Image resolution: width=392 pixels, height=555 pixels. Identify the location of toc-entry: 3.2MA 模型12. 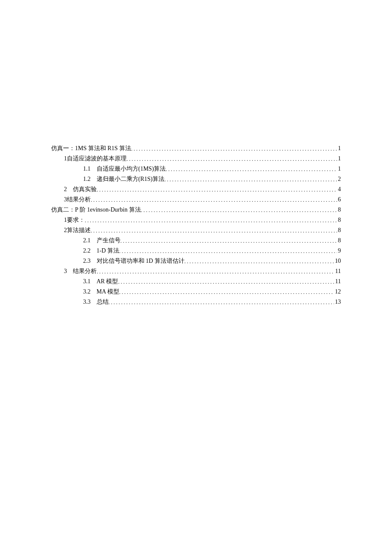
(196, 292).